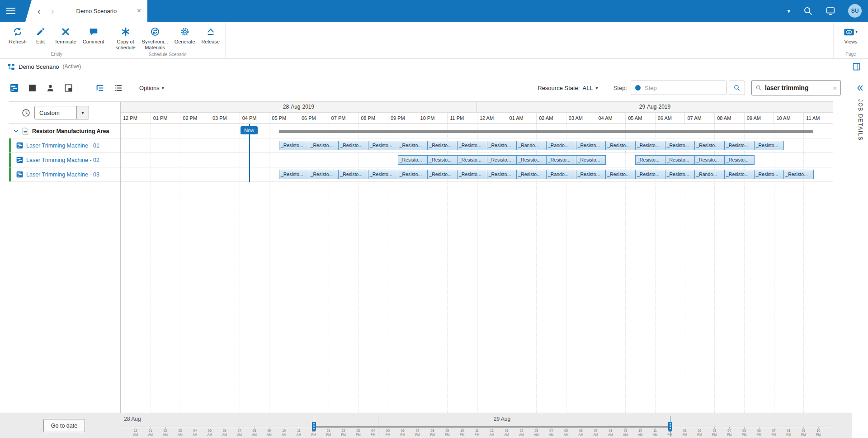 The image size is (868, 438). What do you see at coordinates (66, 35) in the screenshot?
I see `terminate-button: Terminate` at bounding box center [66, 35].